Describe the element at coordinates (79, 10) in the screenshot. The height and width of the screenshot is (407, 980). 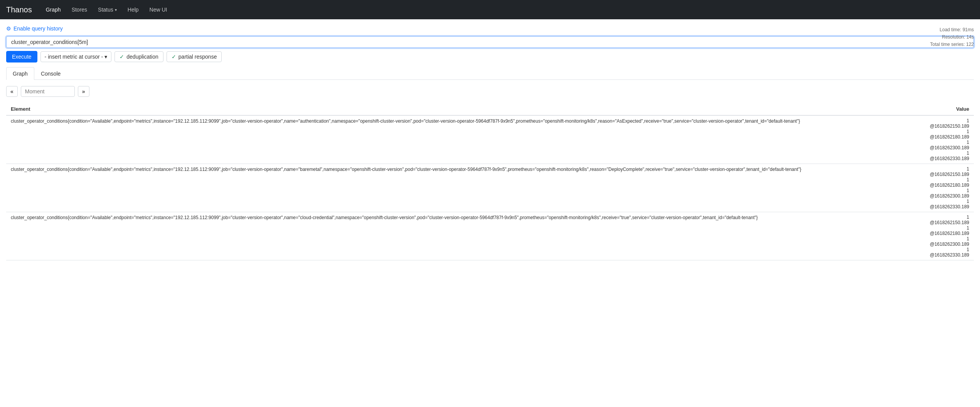
I see `nav-stores: Stores` at that location.